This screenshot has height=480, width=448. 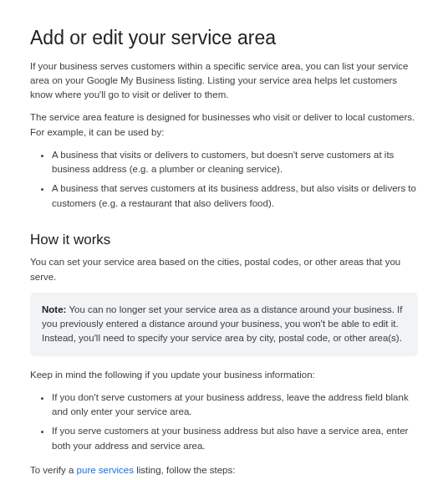 I want to click on keep-in-mind-list: If you don't serve customers at your bus…, so click(x=224, y=421).